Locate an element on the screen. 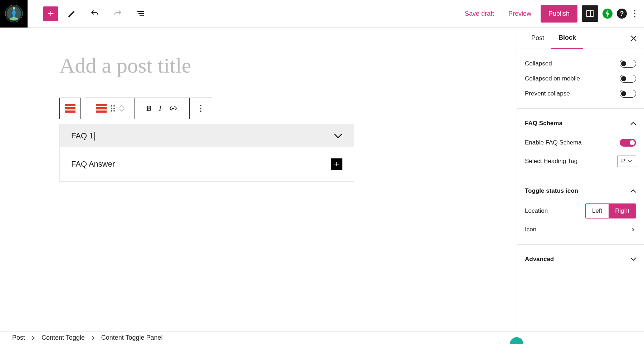  tab-post: Post is located at coordinates (538, 38).